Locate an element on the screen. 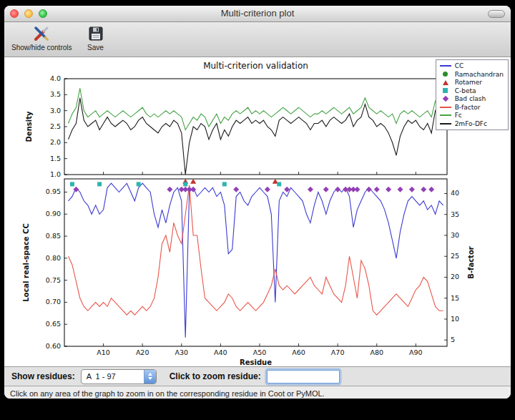  svg-text: 0.95 is located at coordinates (53, 192).